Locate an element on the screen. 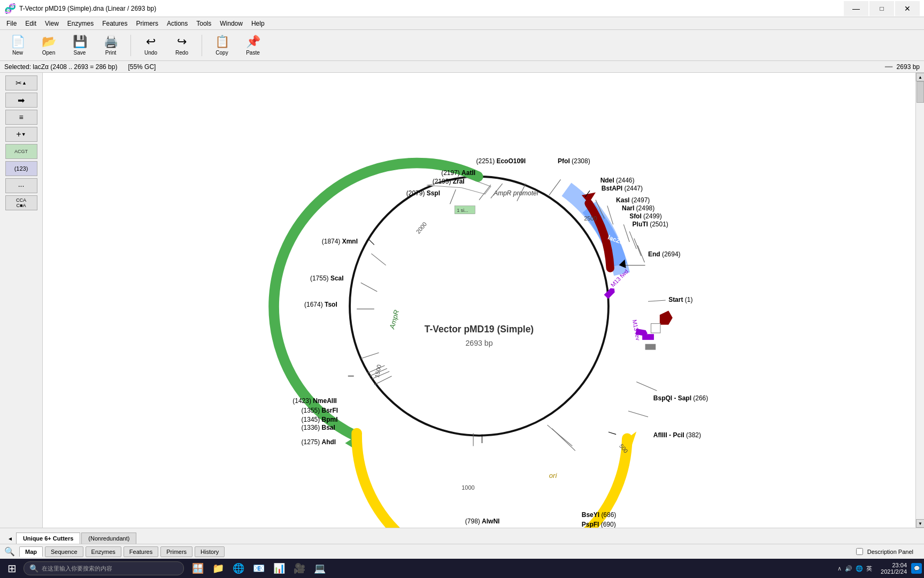 This screenshot has width=924, height=578. window-controls: — □ ✕ is located at coordinates (882, 9).